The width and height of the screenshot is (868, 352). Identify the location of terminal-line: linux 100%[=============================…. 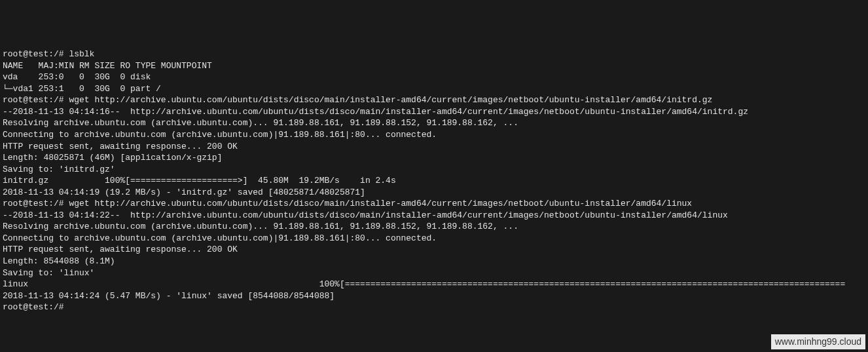
(434, 284).